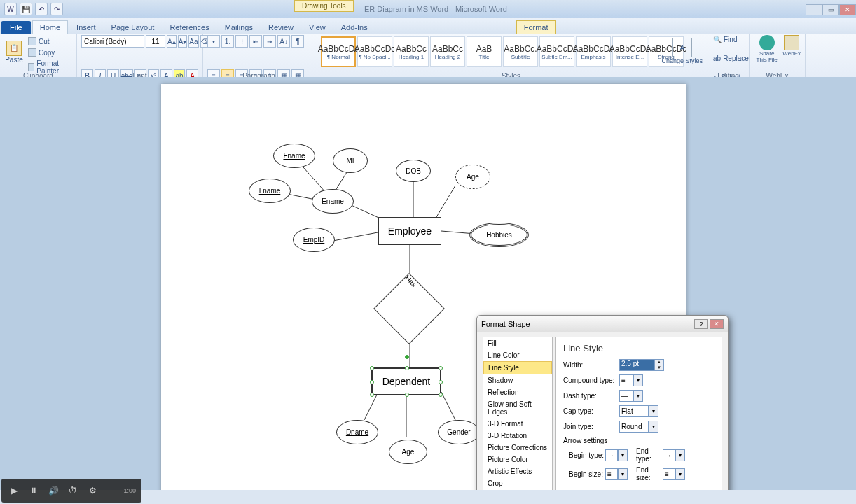 This screenshot has height=504, width=856. Describe the element at coordinates (34, 491) in the screenshot. I see `pause-icon: ⏸` at that location.